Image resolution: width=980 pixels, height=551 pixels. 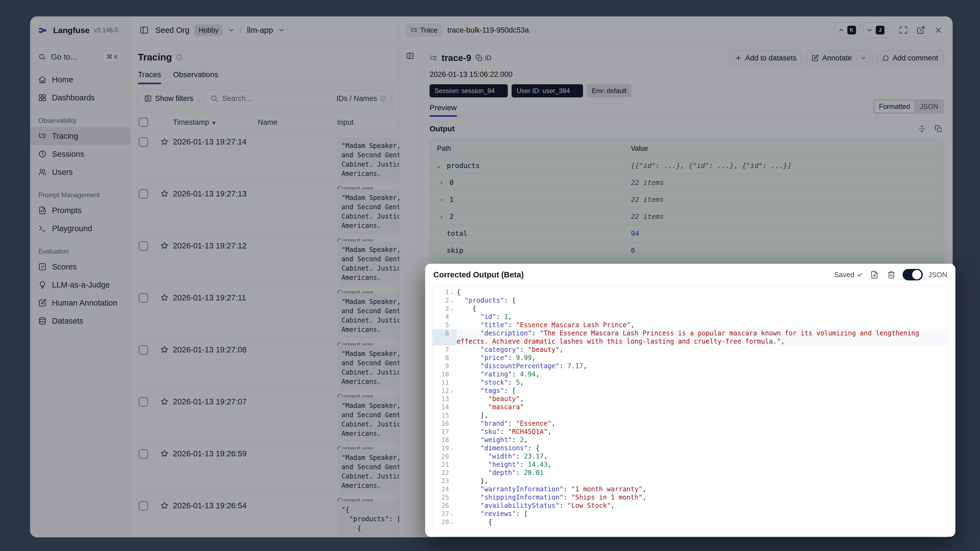 What do you see at coordinates (444, 317) in the screenshot?
I see `line-gutter: 4` at bounding box center [444, 317].